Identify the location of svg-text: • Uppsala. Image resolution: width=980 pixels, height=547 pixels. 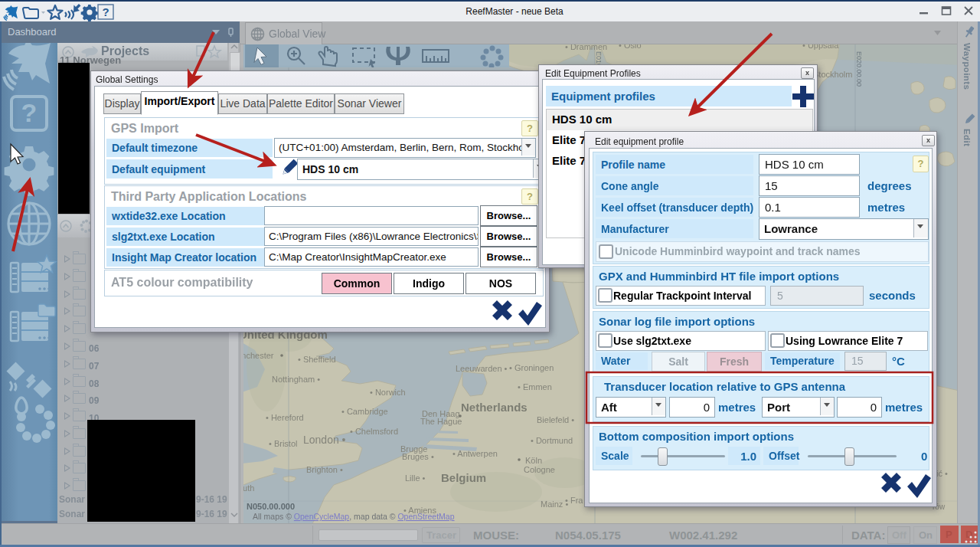
(821, 47).